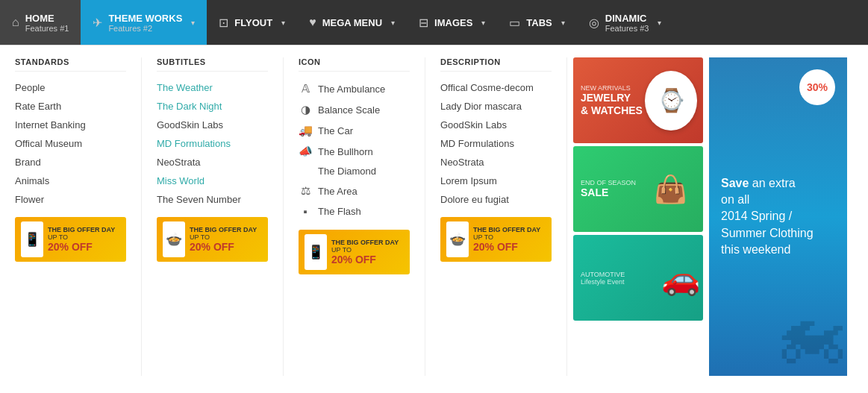 The image size is (868, 393). I want to click on promo-up-to4: UP TO, so click(509, 237).